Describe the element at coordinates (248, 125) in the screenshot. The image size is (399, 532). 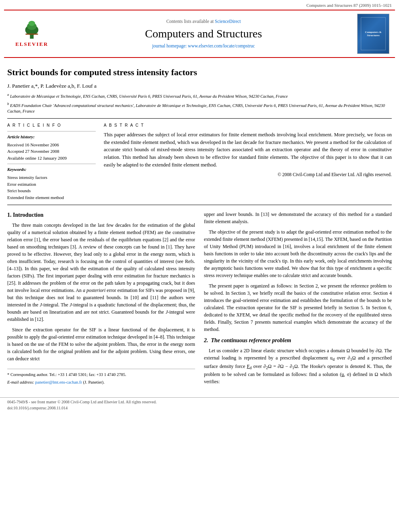
I see `abstract-heading: A B S T R A C T` at that location.